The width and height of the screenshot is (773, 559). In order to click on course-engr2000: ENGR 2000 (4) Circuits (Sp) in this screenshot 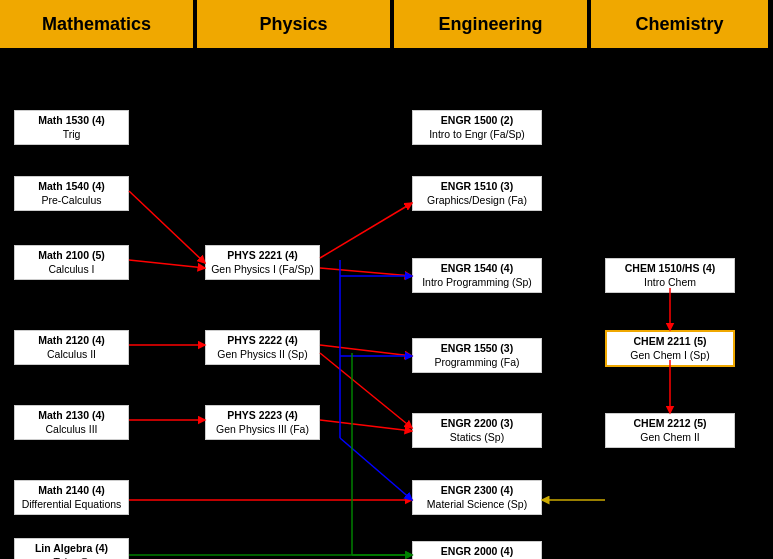, I will do `click(477, 550)`.